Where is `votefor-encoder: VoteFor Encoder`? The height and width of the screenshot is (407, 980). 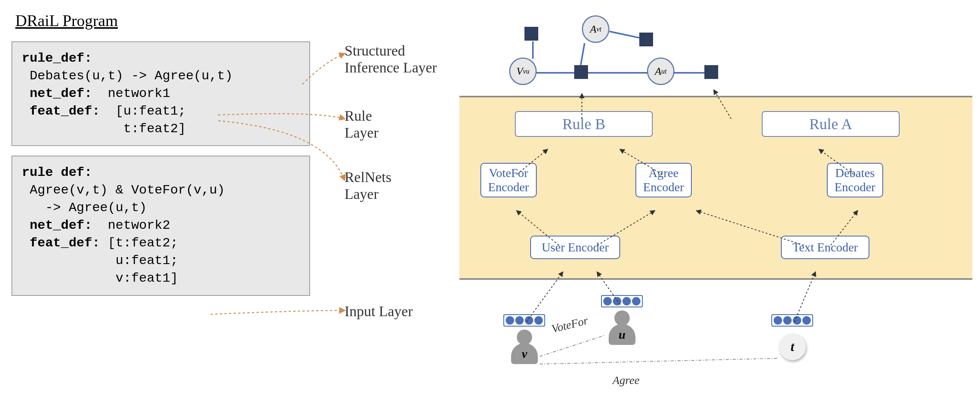 votefor-encoder: VoteFor Encoder is located at coordinates (508, 180).